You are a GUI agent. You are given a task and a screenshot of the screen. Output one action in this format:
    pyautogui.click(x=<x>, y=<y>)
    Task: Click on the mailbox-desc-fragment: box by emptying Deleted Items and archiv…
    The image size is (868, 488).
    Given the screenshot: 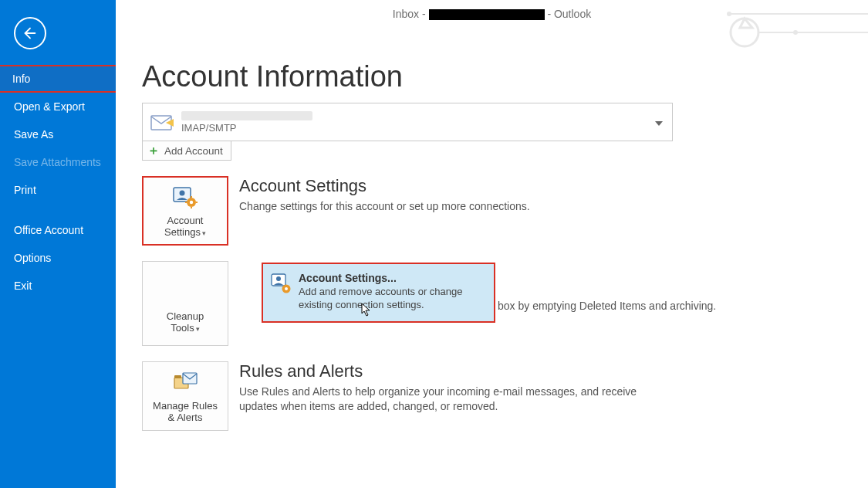 What is the action you would take?
    pyautogui.click(x=606, y=306)
    